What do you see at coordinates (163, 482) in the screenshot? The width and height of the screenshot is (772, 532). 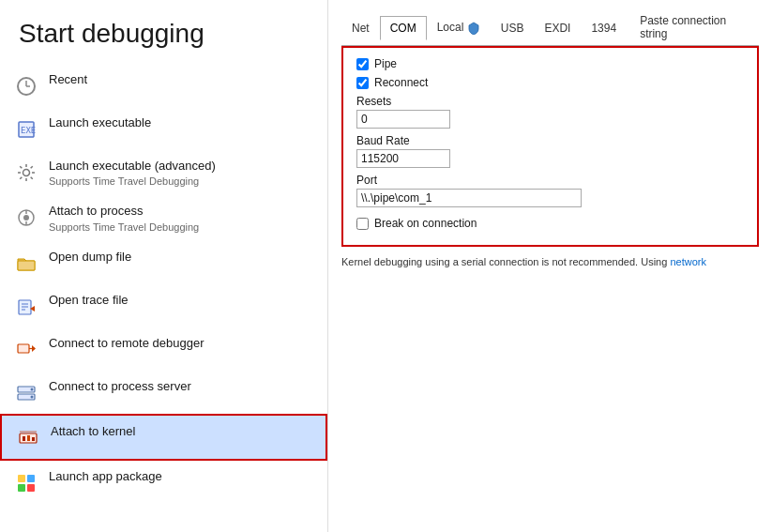 I see `sidebar-item-launch-app: Launch app package` at bounding box center [163, 482].